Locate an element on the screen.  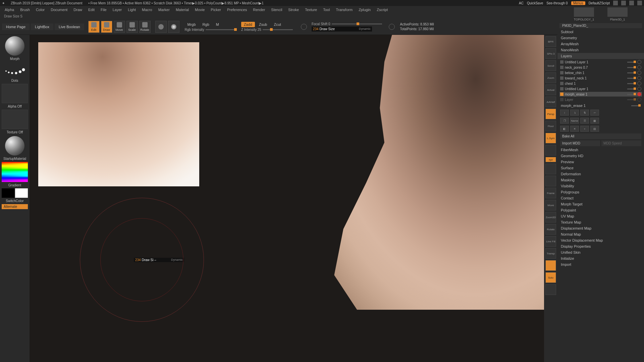
section-initialize: Initialize is located at coordinates (601, 258).